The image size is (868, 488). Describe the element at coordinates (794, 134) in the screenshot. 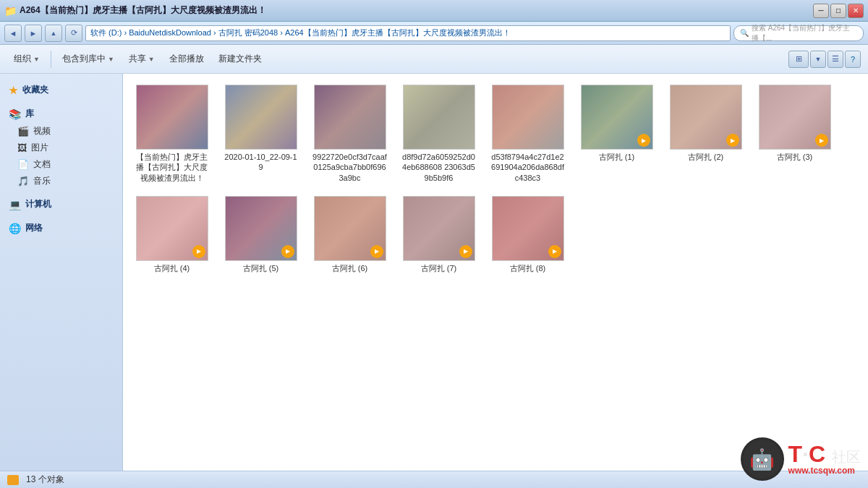

I see `list-item: ▶古阿扎 (3)` at that location.